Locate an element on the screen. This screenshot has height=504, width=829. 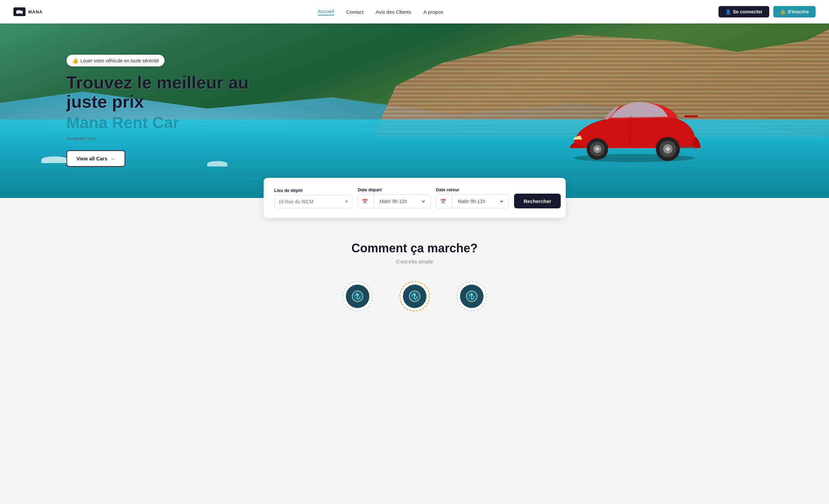
step2-icon-svg is located at coordinates (414, 296).